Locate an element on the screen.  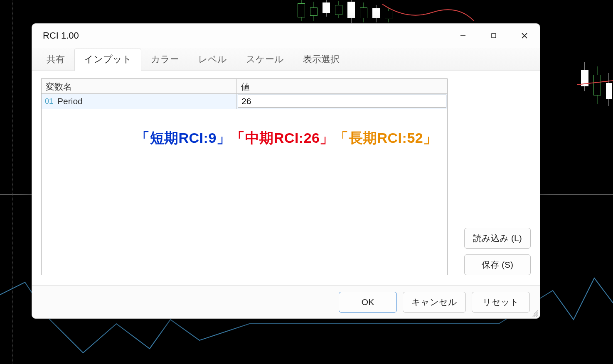
row-number: 01 is located at coordinates (49, 101).